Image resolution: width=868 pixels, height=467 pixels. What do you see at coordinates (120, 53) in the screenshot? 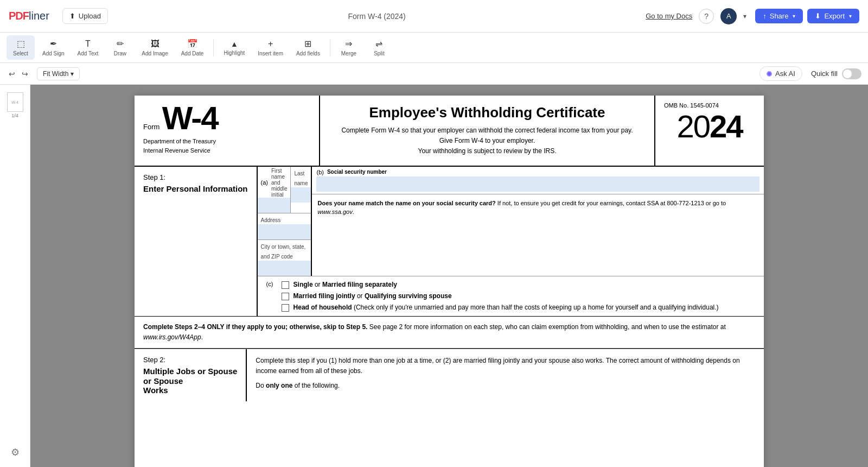
I see `draw-label: Draw` at bounding box center [120, 53].